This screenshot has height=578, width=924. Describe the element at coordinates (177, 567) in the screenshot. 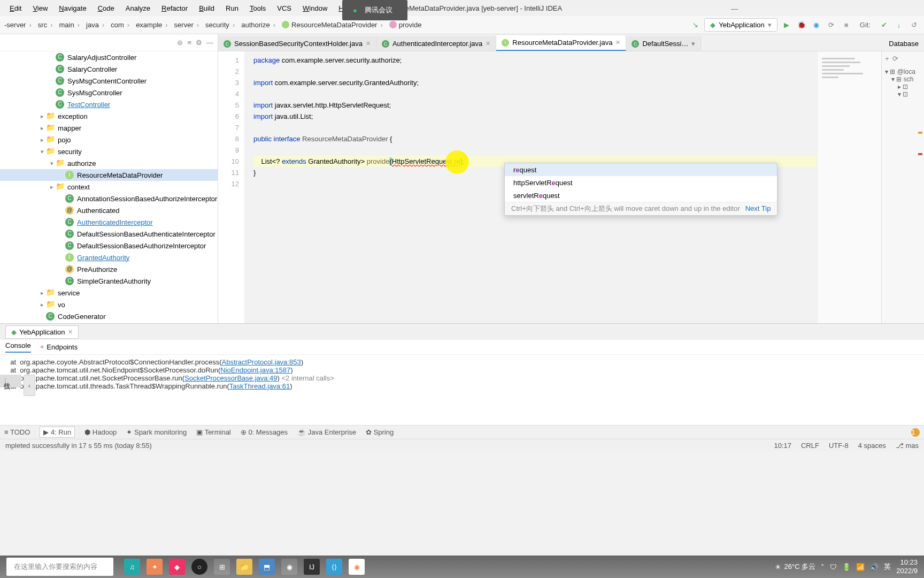

I see `taskbar-app3: ◆` at that location.